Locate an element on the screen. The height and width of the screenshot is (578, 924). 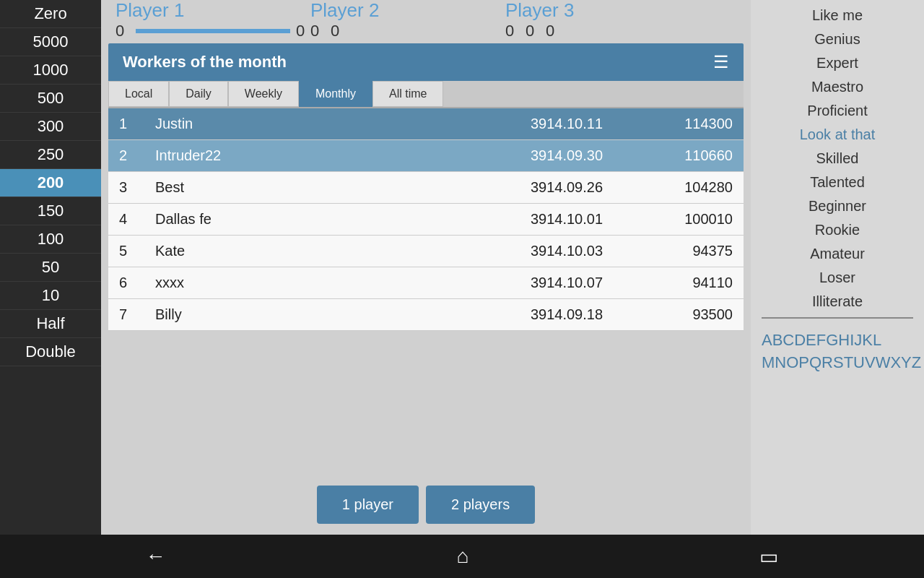
date-cell: 3914.10.11 is located at coordinates (567, 124).